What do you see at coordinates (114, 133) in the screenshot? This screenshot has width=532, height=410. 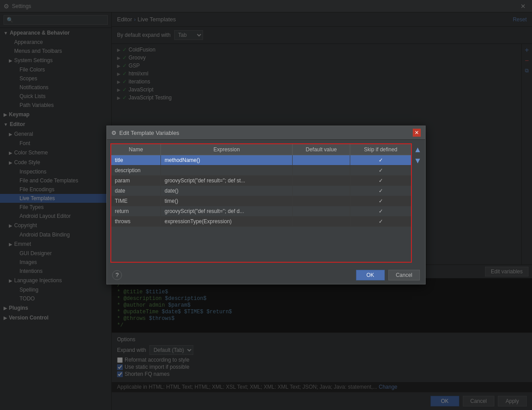 I see `modal-icon: ⚙` at bounding box center [114, 133].